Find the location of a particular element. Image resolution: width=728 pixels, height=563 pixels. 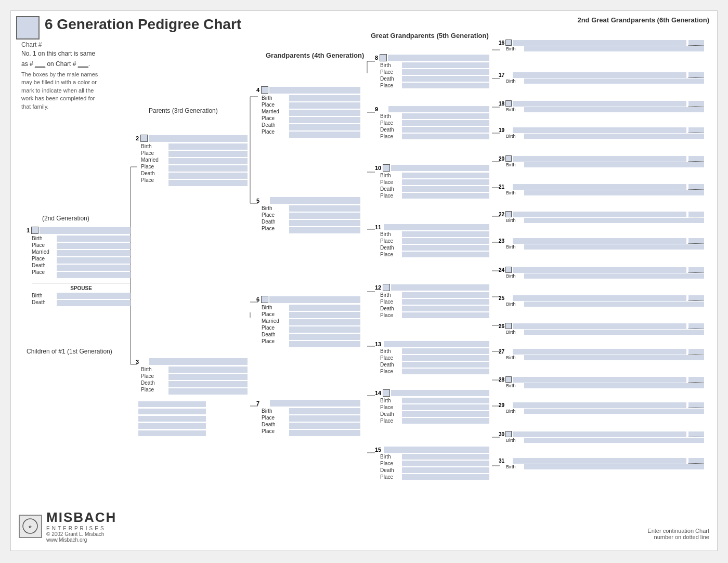

person-9: 9 Birth Place Death Place is located at coordinates (432, 123).